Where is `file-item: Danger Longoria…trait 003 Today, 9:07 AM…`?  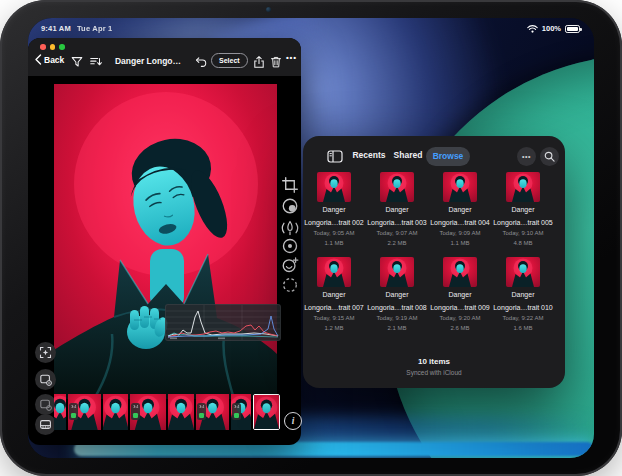
file-item: Danger Longoria…trait 003 Today, 9:07 AM… is located at coordinates (397, 210).